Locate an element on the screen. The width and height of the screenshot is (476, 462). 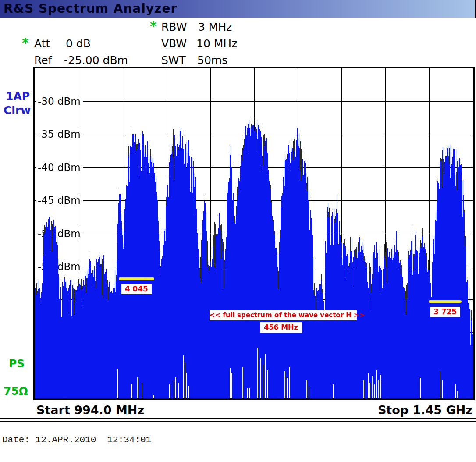
trace-mode-label: 1AP is located at coordinates (18, 96).